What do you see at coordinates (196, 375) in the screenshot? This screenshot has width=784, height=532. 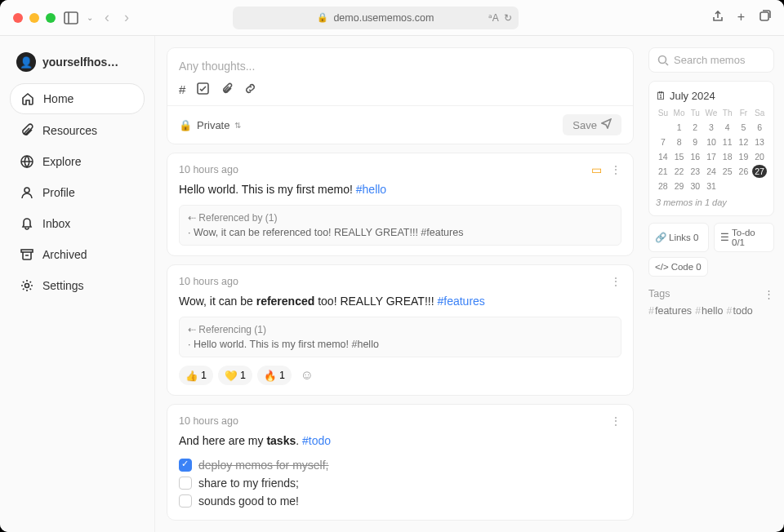 I see `reaction-chip: 👍1` at bounding box center [196, 375].